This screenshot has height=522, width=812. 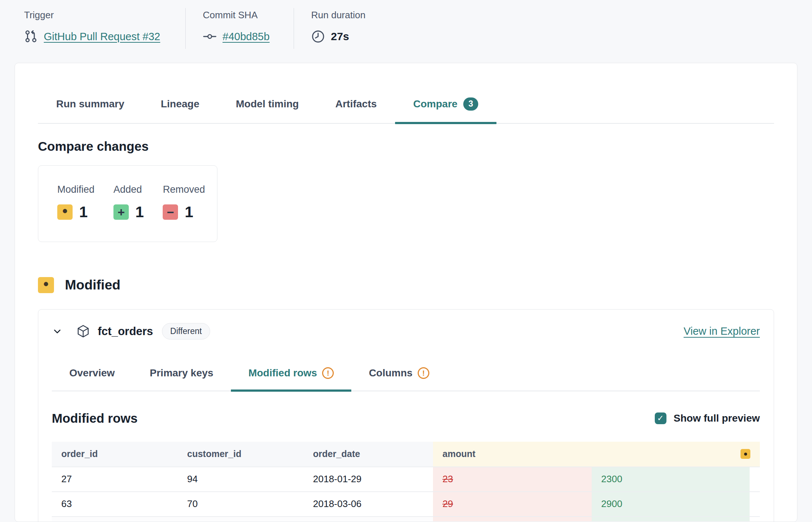 What do you see at coordinates (661, 418) in the screenshot?
I see `checkbox-checked-icon: ✓` at bounding box center [661, 418].